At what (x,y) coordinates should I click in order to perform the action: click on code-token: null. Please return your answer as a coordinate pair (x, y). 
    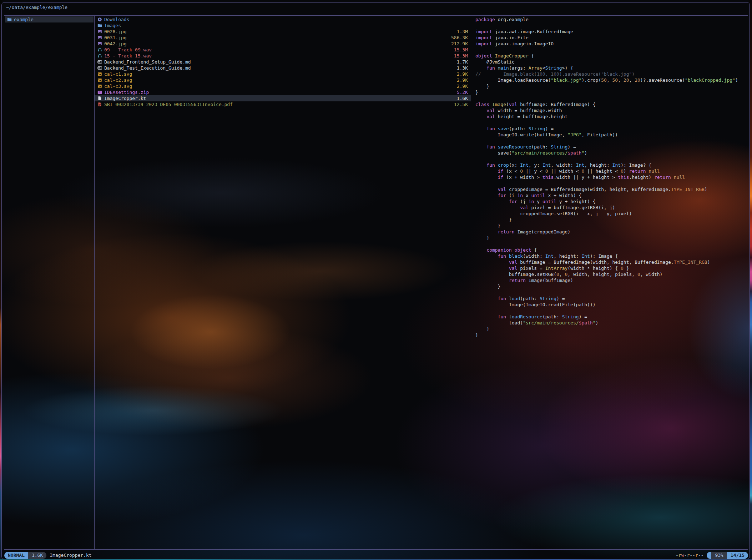
    Looking at the image, I should click on (654, 171).